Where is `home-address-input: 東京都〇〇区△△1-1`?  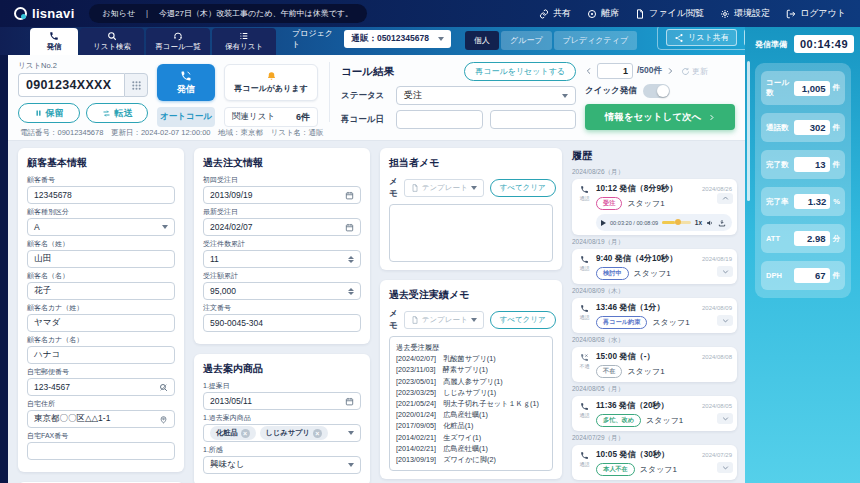
home-address-input: 東京都〇〇区△△1-1 is located at coordinates (101, 419).